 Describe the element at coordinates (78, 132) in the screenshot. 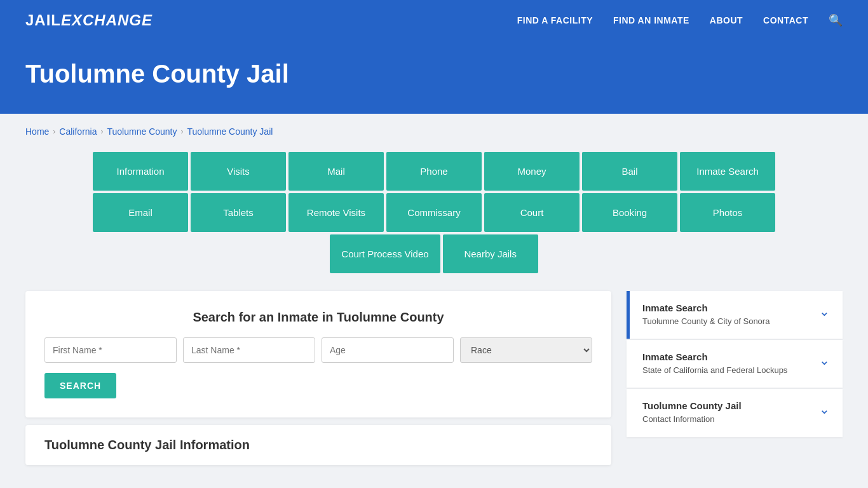

I see `breadcrumb-california: California` at that location.